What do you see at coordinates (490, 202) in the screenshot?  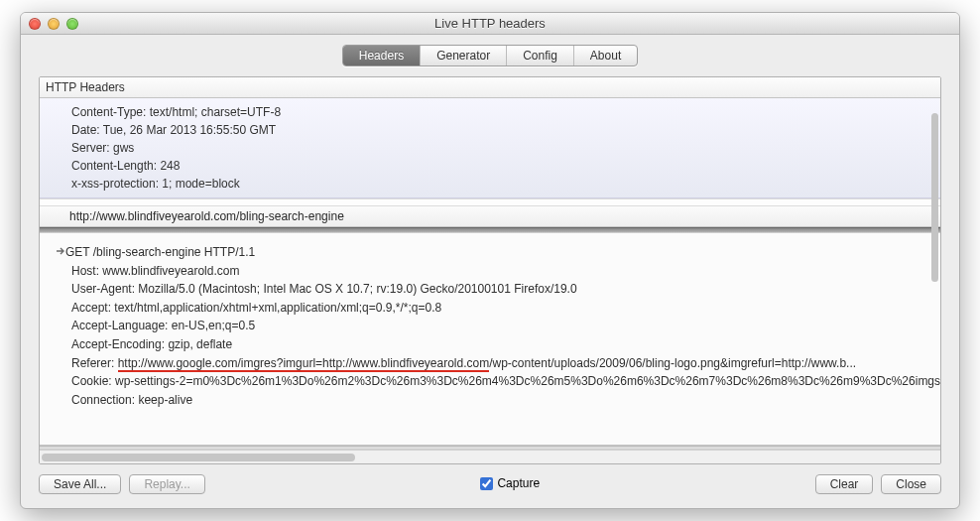 I see `spacer` at bounding box center [490, 202].